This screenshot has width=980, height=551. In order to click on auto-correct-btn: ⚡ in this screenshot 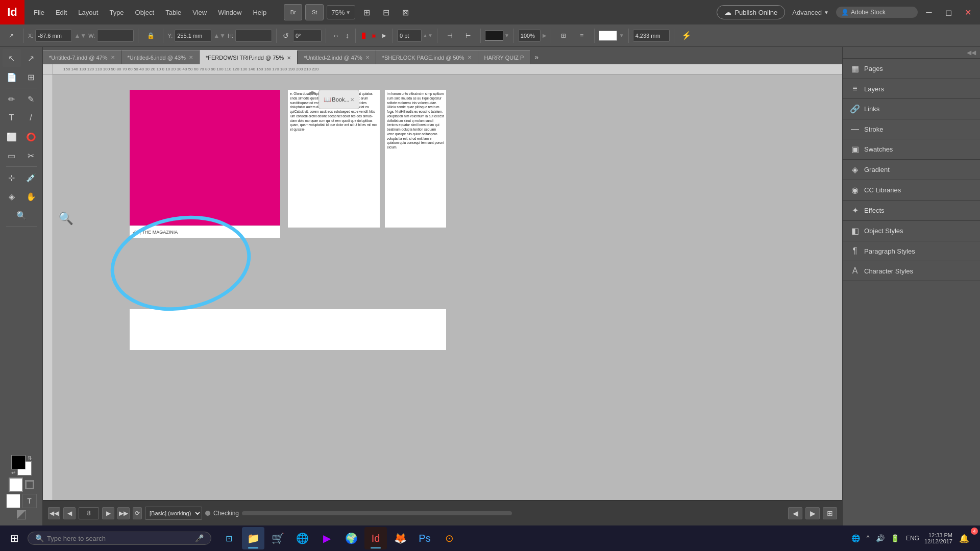, I will do `click(687, 36)`.